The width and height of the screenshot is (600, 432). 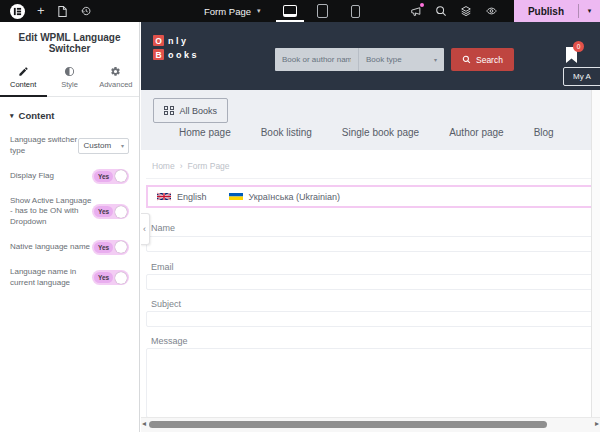 I want to click on finder-search-icon, so click(x=441, y=11).